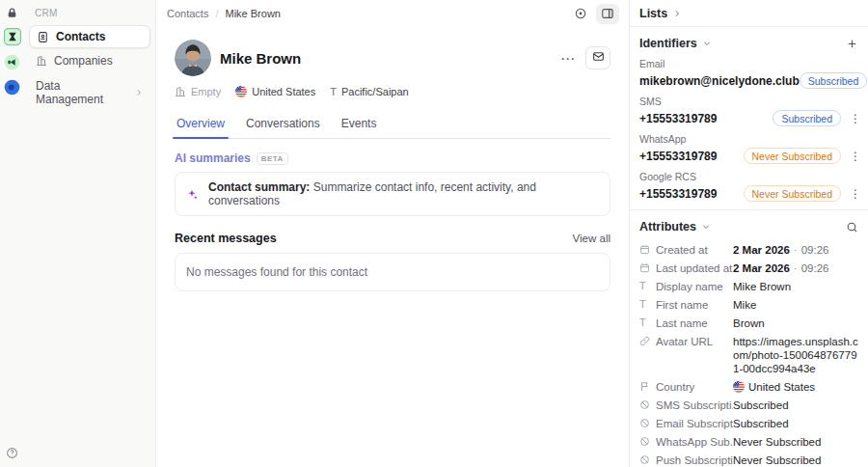 Image resolution: width=868 pixels, height=467 pixels. What do you see at coordinates (853, 44) in the screenshot?
I see `add-identifier-button` at bounding box center [853, 44].